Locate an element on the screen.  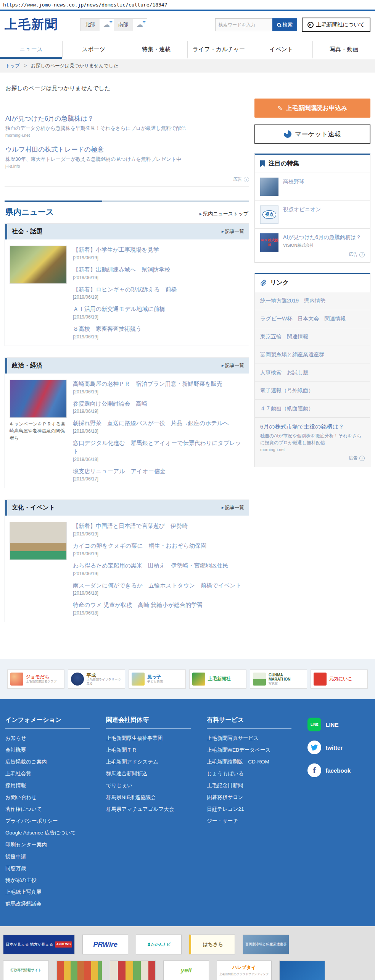
sidebar-ad: 6月の株式市場で主役の銘柄は？ 独自のAIが市況や個別株を徹底分析！それをさらに… is located at coordinates (312, 442).